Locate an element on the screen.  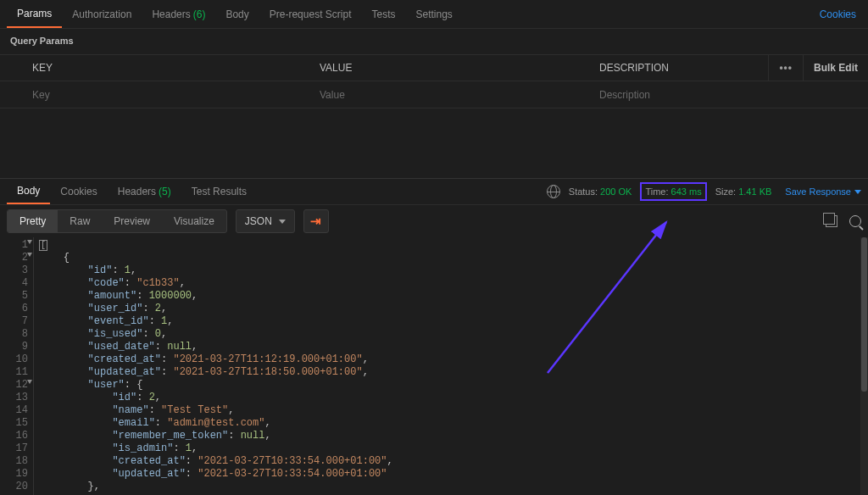
time-value: 643 ms is located at coordinates (687, 192).